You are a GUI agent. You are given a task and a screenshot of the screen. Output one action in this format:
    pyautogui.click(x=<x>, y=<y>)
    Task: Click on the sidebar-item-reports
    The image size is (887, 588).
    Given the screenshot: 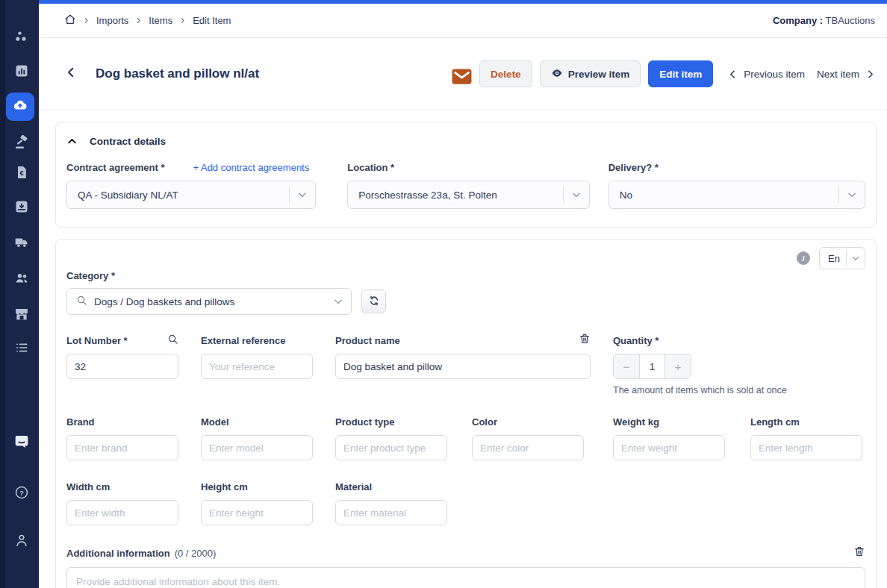 What is the action you would take?
    pyautogui.click(x=22, y=72)
    